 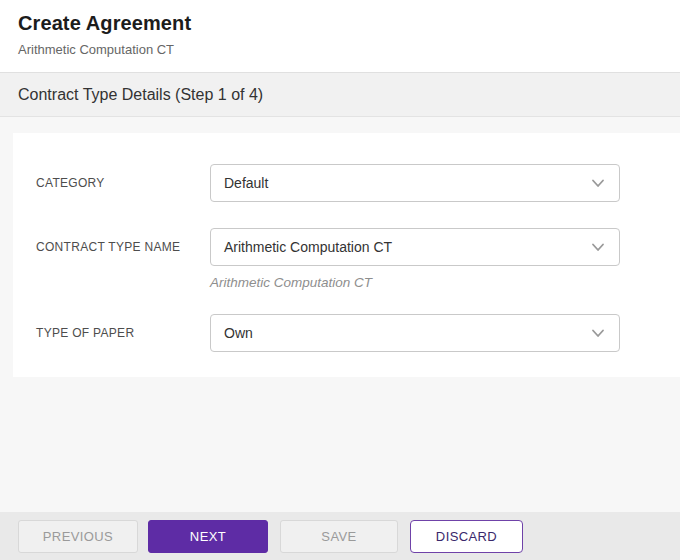 I want to click on category-selected-value: Default, so click(x=246, y=183).